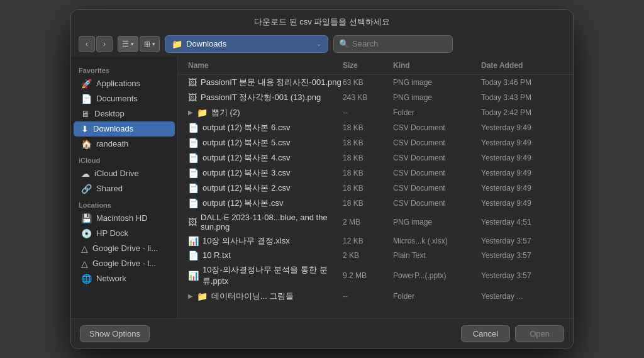 The image size is (644, 358). Describe the element at coordinates (117, 174) in the screenshot. I see `sidebar-label-icloud-drive: iCloud Drive` at that location.